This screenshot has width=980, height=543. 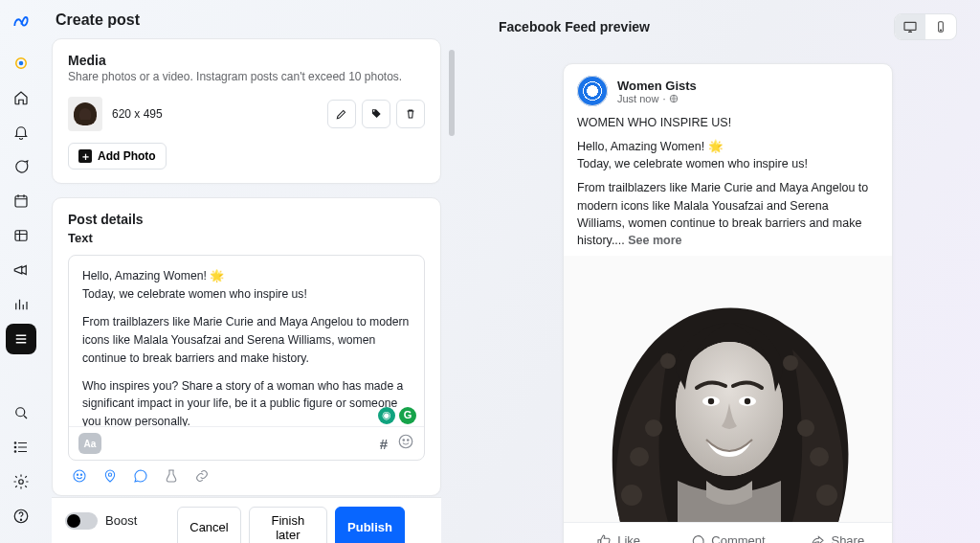 What do you see at coordinates (910, 27) in the screenshot?
I see `desktop-preview-button` at bounding box center [910, 27].